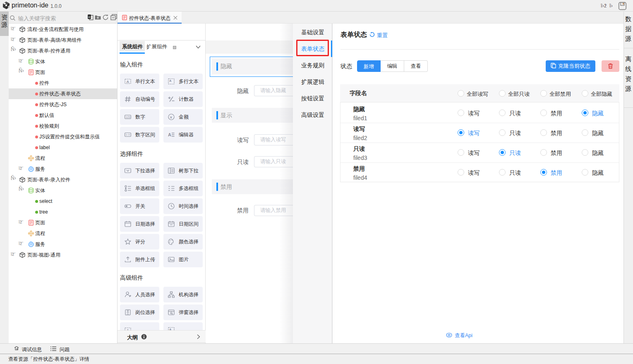 This screenshot has width=633, height=364. I want to click on svg-text: 123, so click(128, 117).